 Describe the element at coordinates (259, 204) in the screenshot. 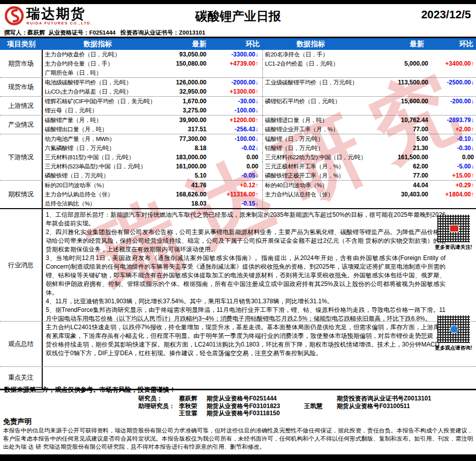

I see `table-row: 总持仓沽购比（%）18.03-0.15↓` at that location.